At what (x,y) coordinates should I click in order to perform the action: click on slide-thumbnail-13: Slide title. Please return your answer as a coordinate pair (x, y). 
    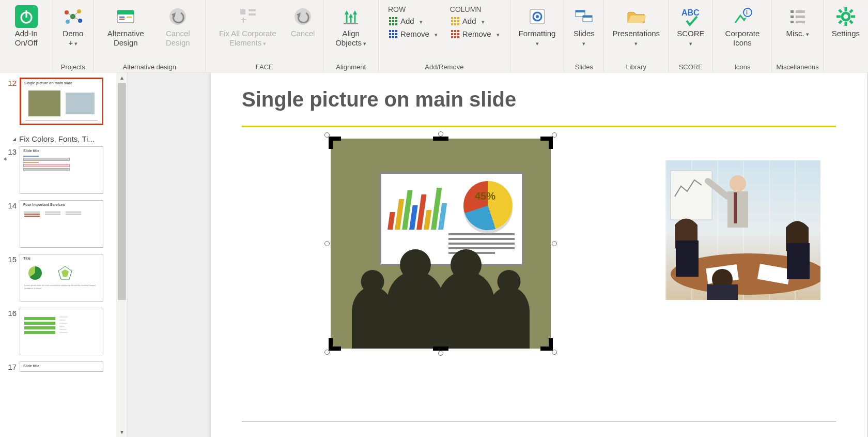
    Looking at the image, I should click on (61, 170).